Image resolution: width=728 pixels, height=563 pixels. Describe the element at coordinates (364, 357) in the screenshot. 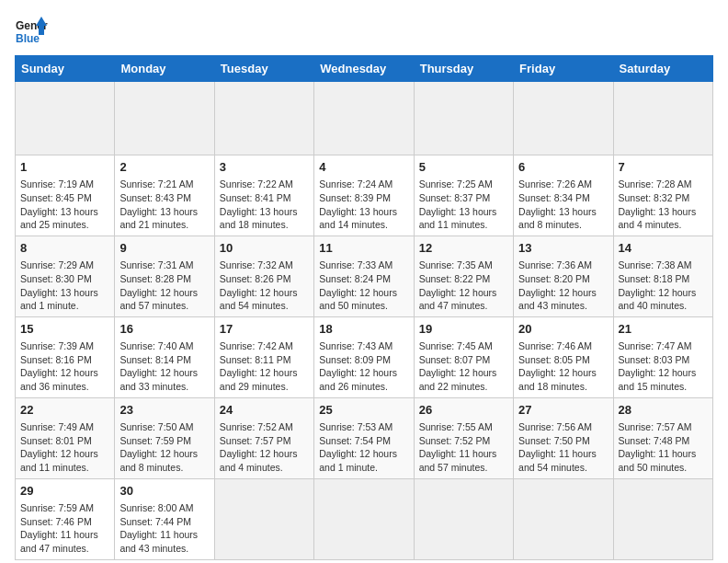

I see `calendar-week-3: 15Sunrise: 7:39 AMSunset: 8:16 PMDayligh…` at that location.